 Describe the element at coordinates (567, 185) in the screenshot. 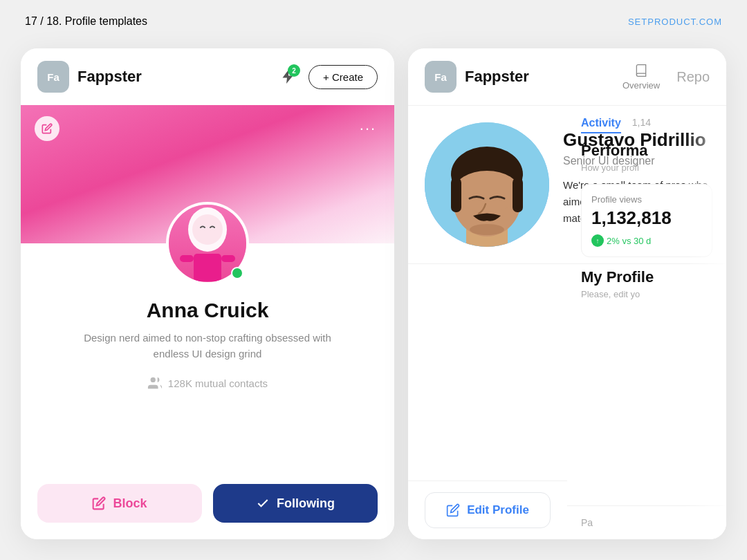

I see `right-profile-section: Gustavo Pidrillio Senior UI designer We'…` at that location.